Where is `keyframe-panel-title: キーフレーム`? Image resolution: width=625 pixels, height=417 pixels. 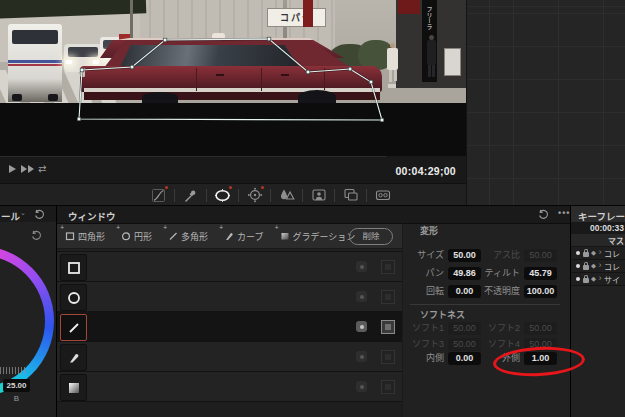 keyframe-panel-title: キーフレーム is located at coordinates (602, 216).